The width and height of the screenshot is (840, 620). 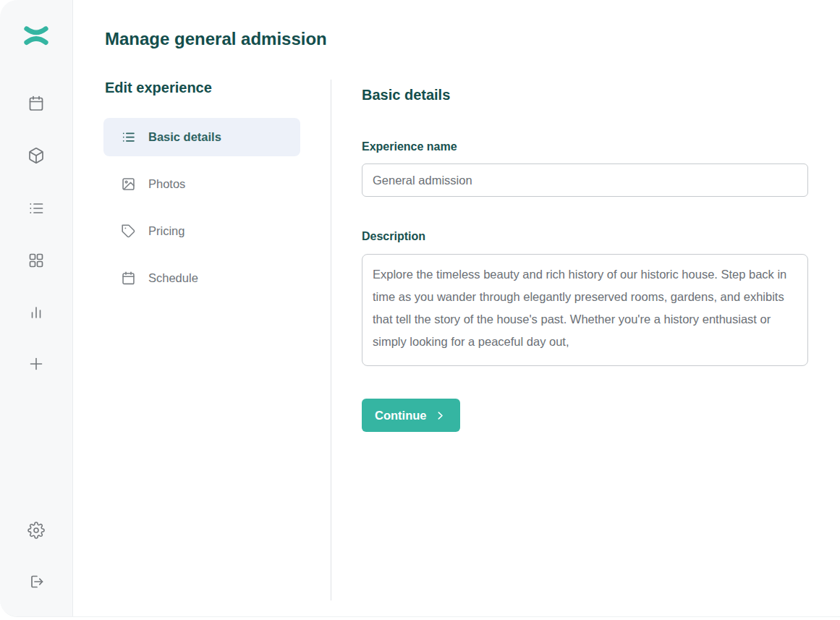 What do you see at coordinates (36, 36) in the screenshot?
I see `xola-logo-icon` at bounding box center [36, 36].